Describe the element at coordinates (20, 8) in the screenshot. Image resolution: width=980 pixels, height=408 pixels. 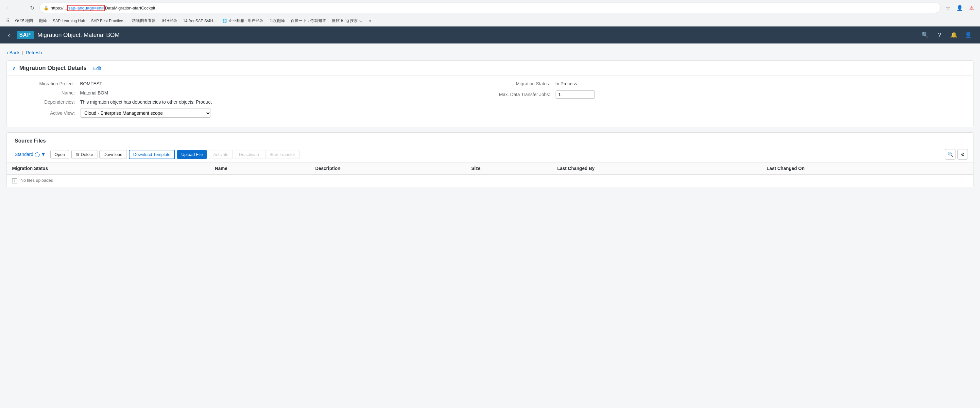
I see `forward-button: →` at that location.